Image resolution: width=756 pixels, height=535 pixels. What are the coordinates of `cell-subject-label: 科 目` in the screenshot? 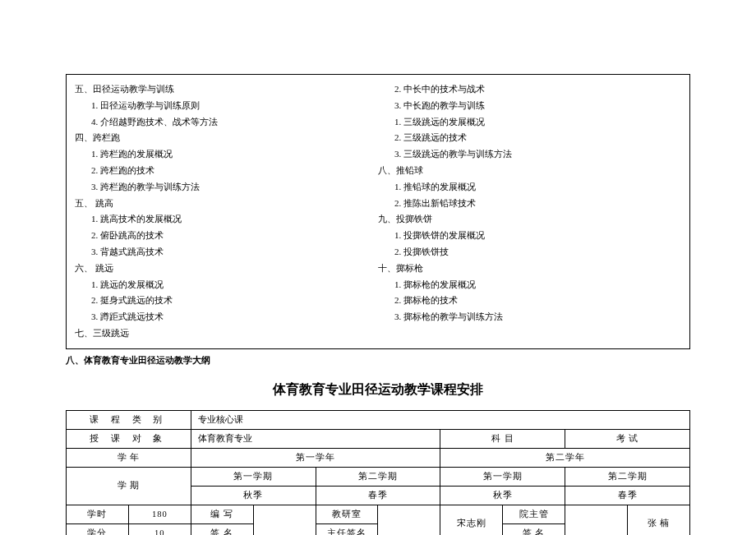 It's located at (503, 439).